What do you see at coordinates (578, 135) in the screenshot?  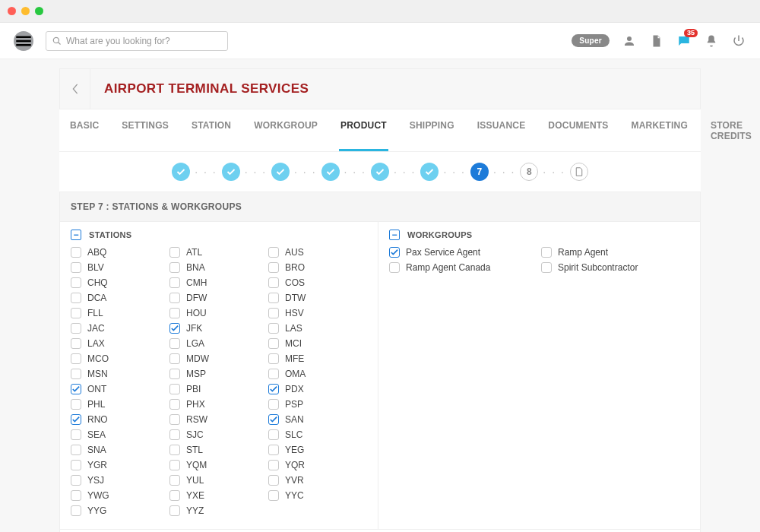 I see `tab-documents: DOCUMENTS` at bounding box center [578, 135].